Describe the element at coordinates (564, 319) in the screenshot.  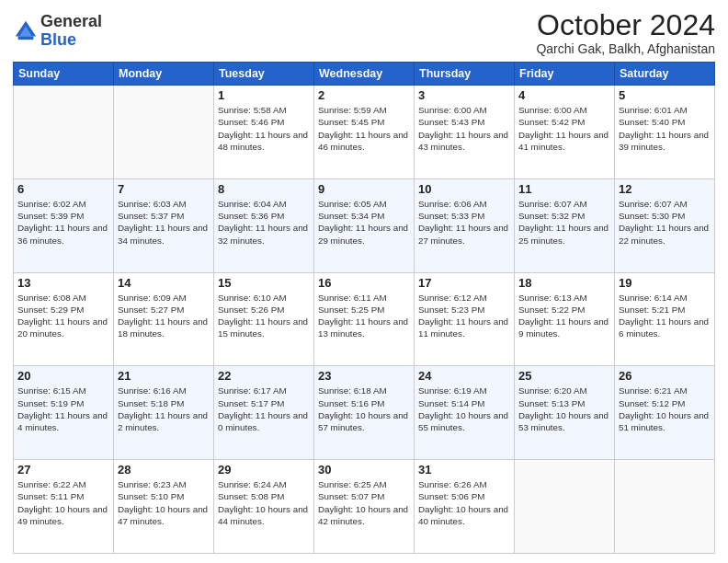
I see `calendar-cell: 18Sunrise: 6:13 AM Sunset: 5:22 PM Dayli…` at that location.